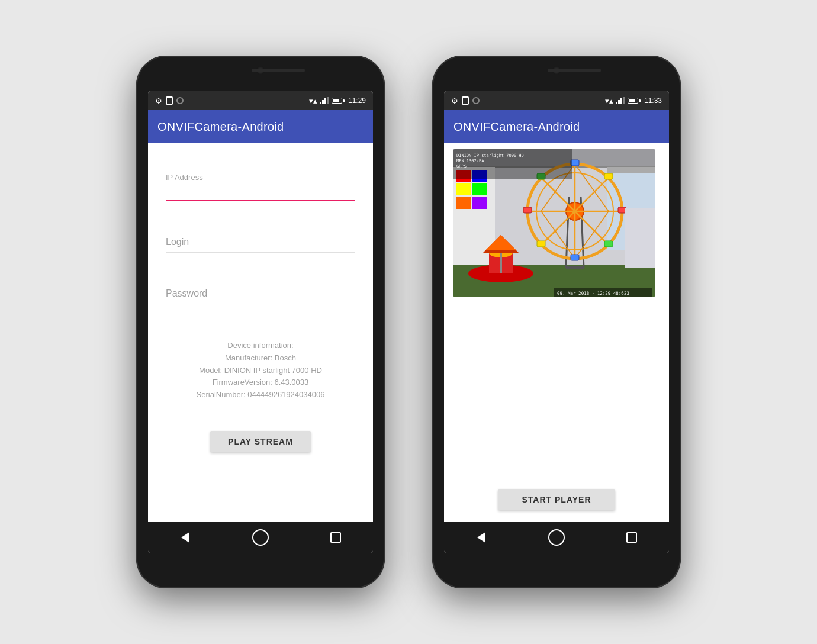 The height and width of the screenshot is (644, 817). What do you see at coordinates (470, 161) in the screenshot?
I see `svg-text: MEN 1302-EA` at bounding box center [470, 161].